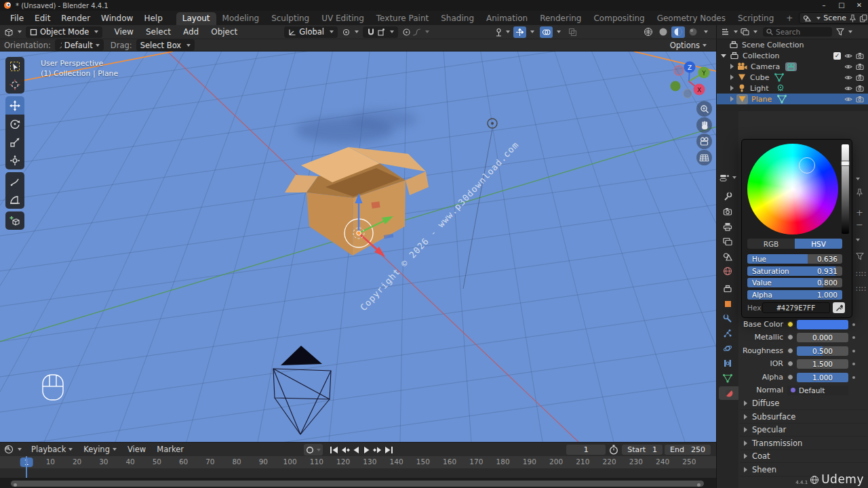 The height and width of the screenshot is (488, 868). I want to click on decorator-dot, so click(854, 338).